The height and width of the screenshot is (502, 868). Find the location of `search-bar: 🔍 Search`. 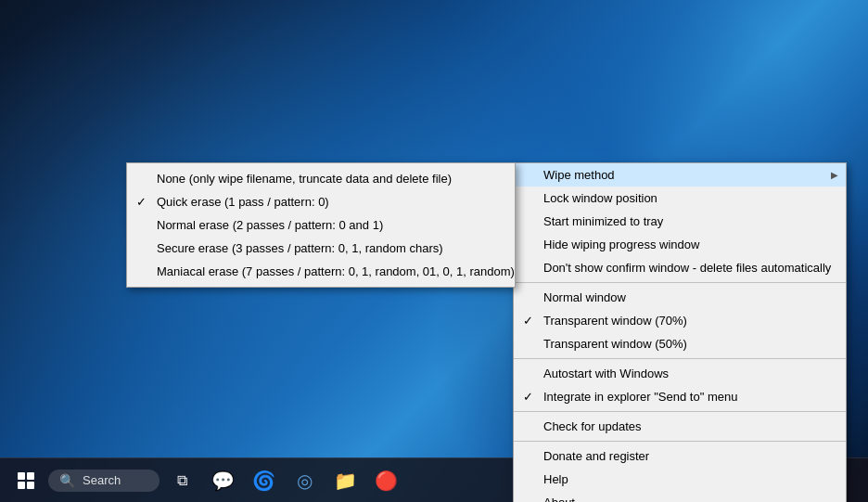

search-bar: 🔍 Search is located at coordinates (104, 481).